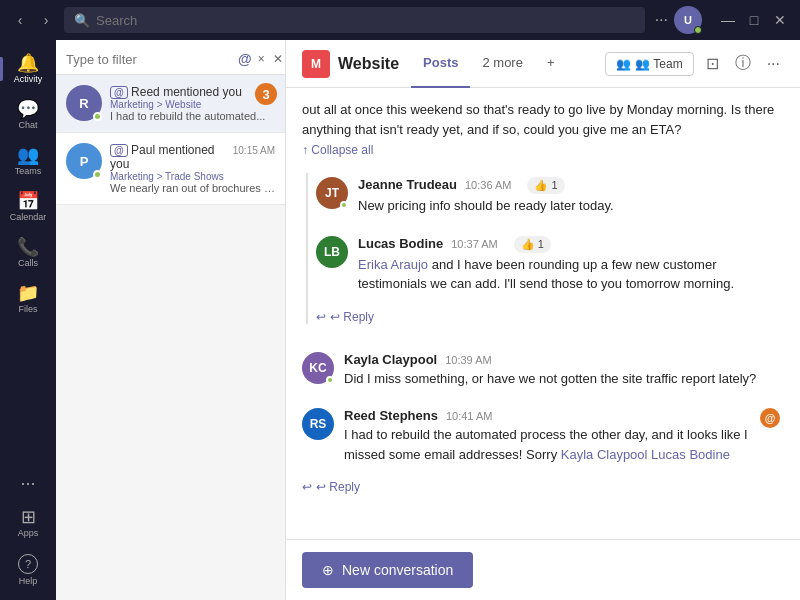  I want to click on notification-item: R @ Reed mentioned you Marketing > Websi…, so click(170, 104).